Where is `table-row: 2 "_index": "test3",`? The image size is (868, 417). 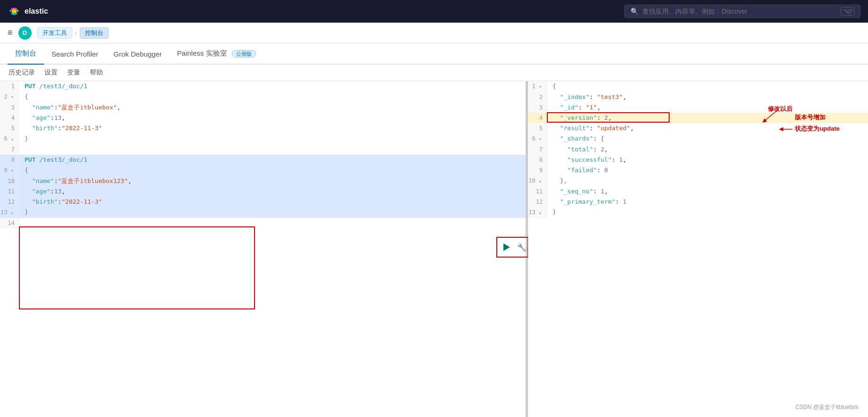
table-row: 2 "_index": "test3", is located at coordinates (698, 97).